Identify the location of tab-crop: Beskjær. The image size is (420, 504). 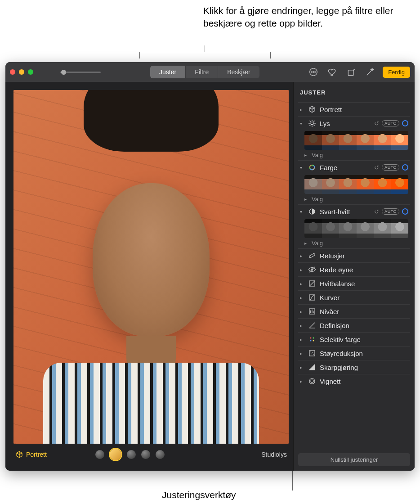
(238, 72).